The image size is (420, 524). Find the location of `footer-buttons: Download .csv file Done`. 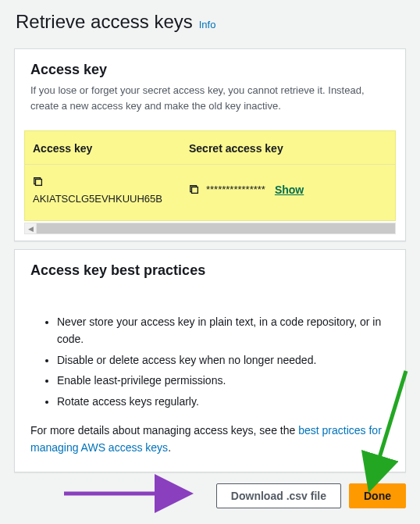

footer-buttons: Download .csv file Done is located at coordinates (210, 501).